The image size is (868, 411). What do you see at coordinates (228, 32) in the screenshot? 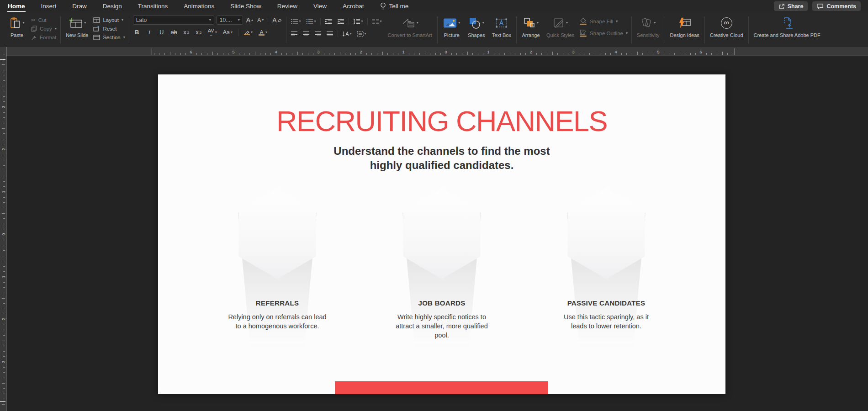
I see `change-case-button: Aa▾` at bounding box center [228, 32].